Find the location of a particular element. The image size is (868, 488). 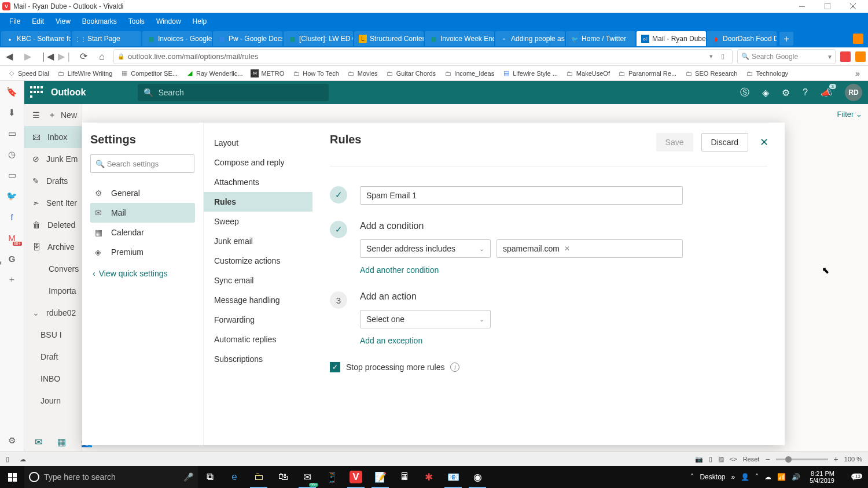

app-launcher-icon is located at coordinates (36, 93).